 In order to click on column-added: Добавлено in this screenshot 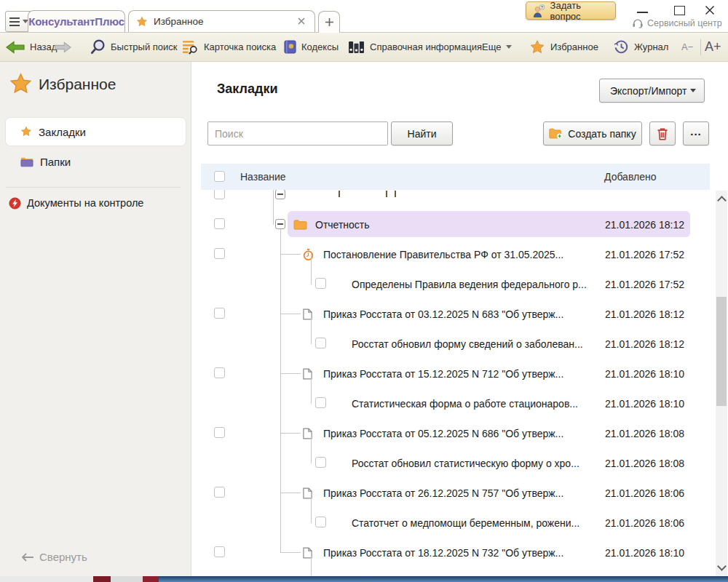, I will do `click(630, 177)`.